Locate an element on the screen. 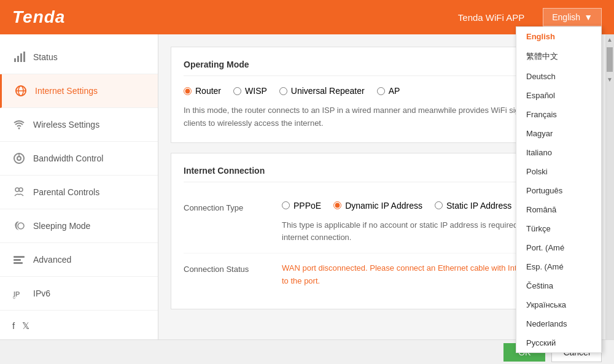  type-dynamic-ip-label: Dynamic IP Address is located at coordinates (384, 206).